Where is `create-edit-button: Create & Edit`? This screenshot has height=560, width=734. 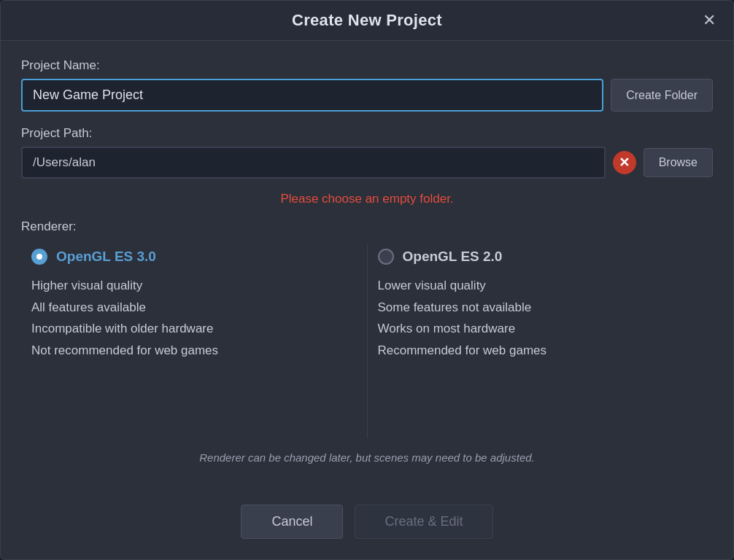 create-edit-button: Create & Edit is located at coordinates (423, 522).